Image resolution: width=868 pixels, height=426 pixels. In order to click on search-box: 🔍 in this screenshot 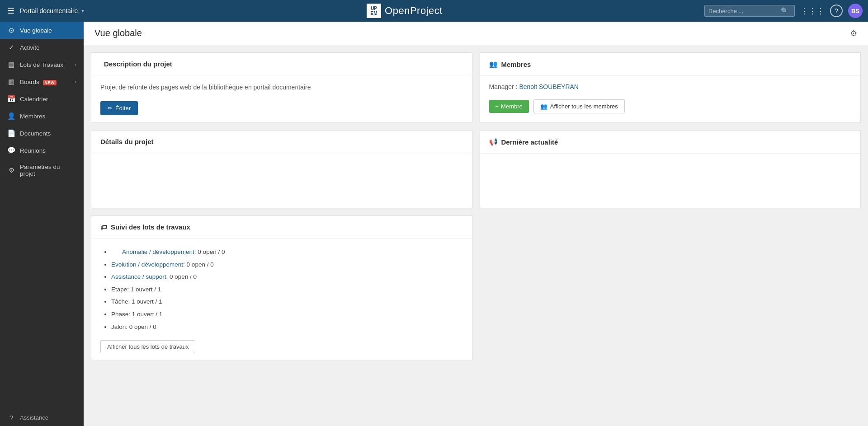, I will do `click(750, 11)`.